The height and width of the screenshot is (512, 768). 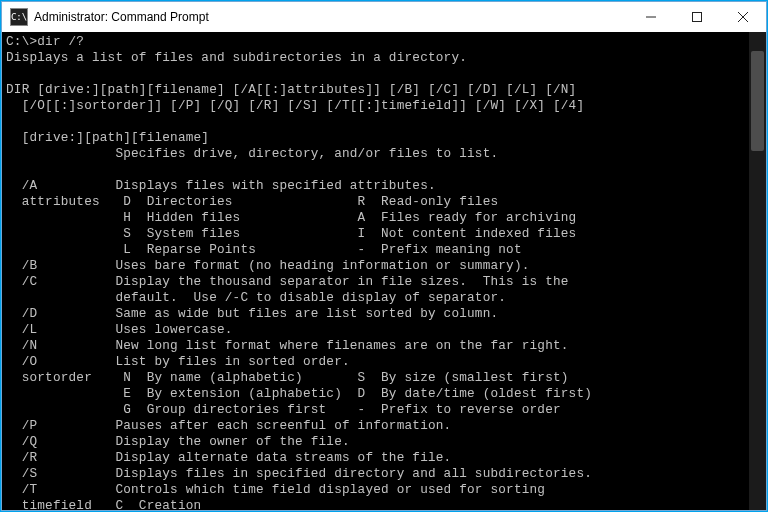 What do you see at coordinates (60, 42) in the screenshot?
I see `command-text: dir /?` at bounding box center [60, 42].